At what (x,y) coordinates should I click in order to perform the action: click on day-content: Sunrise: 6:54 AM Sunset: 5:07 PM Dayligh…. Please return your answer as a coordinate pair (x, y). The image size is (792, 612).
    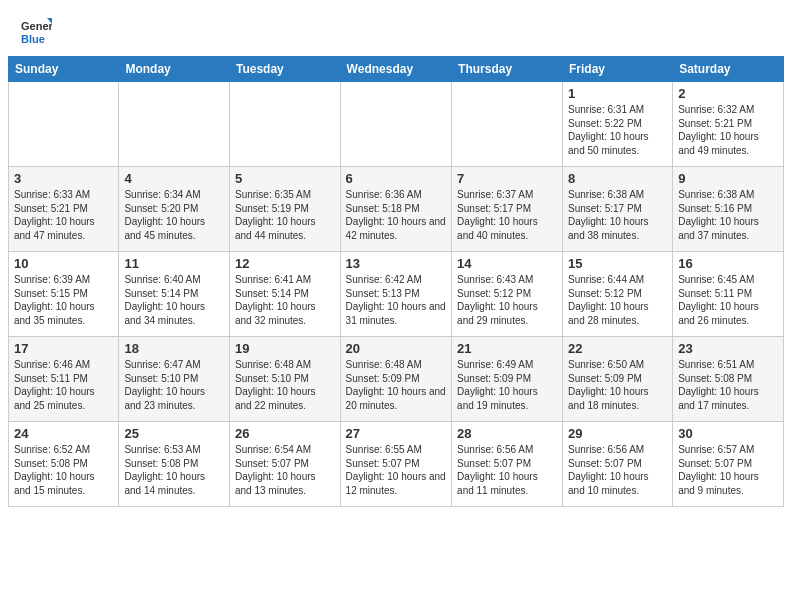
    Looking at the image, I should click on (285, 470).